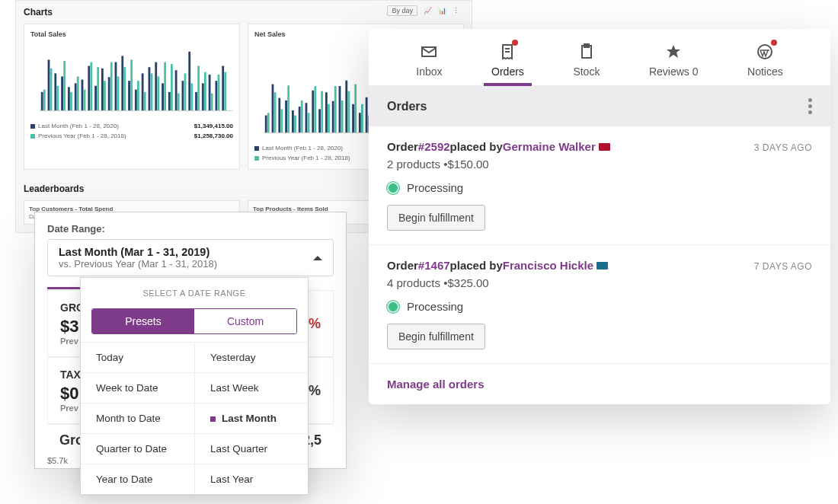  I want to click on customer-link: Germaine Walker, so click(549, 146).